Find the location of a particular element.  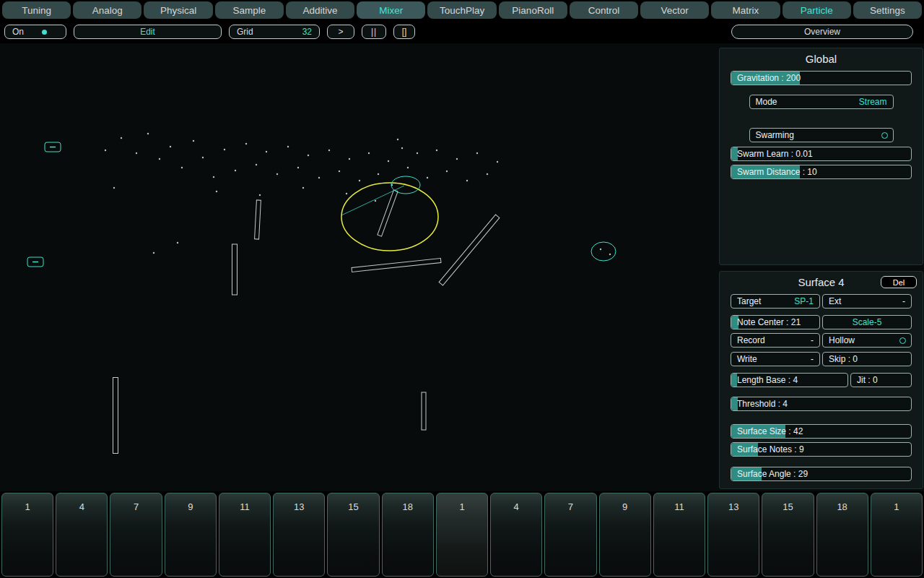

pad-9: 1 is located at coordinates (462, 535).